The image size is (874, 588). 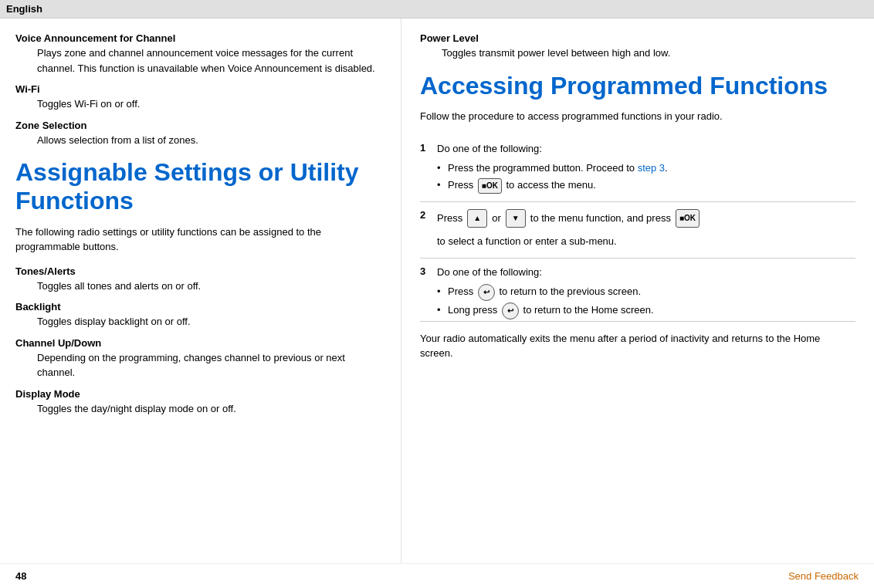 I want to click on back-button-icon-2: ↩, so click(x=510, y=311).